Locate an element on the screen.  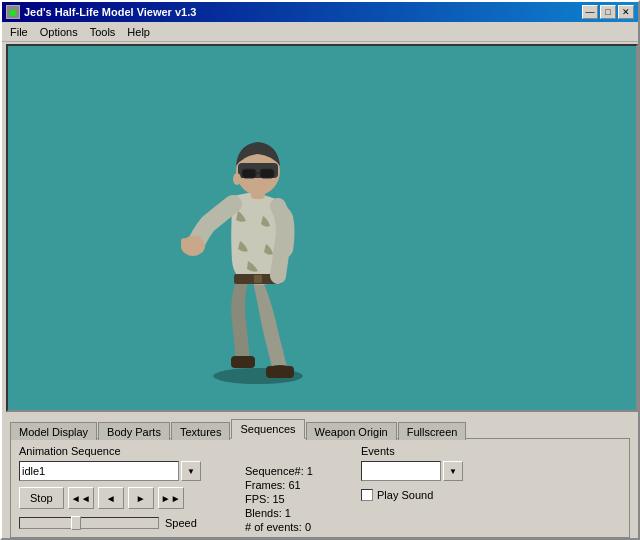
play-sound-checkbox is located at coordinates (367, 495).